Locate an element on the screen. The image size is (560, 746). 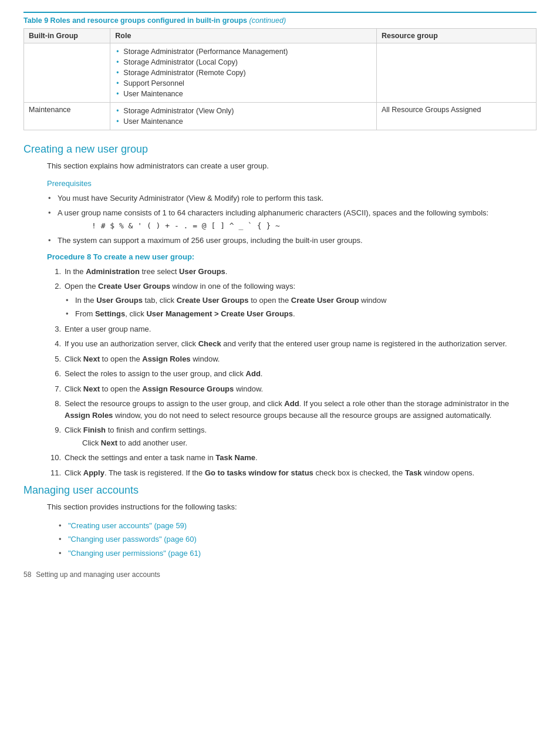
step-8: Select the resource groups to assign to … is located at coordinates (292, 410).